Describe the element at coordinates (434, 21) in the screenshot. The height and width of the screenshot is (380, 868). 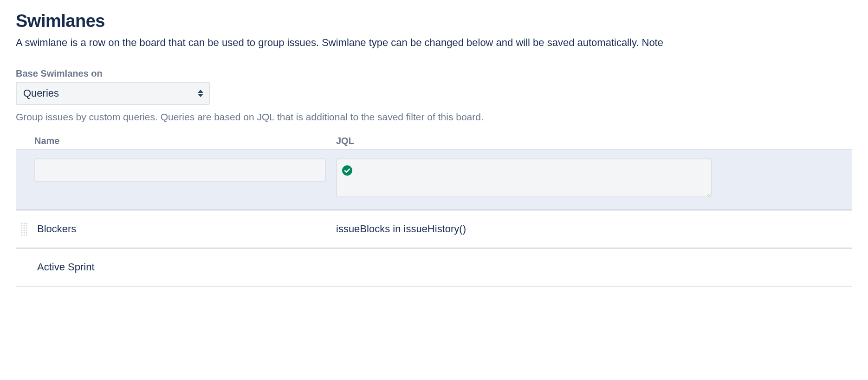
I see `page-title: Swimlanes` at that location.